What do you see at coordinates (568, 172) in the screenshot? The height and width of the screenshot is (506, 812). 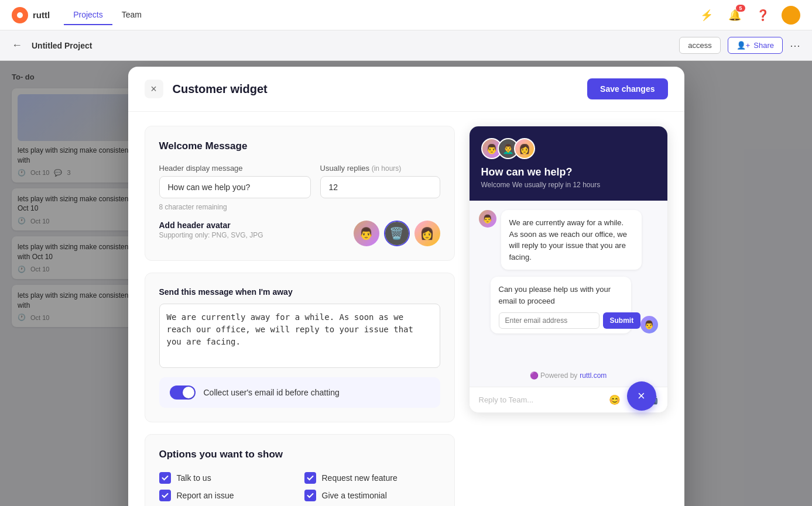 I see `widget-greeting: How can we help?` at bounding box center [568, 172].